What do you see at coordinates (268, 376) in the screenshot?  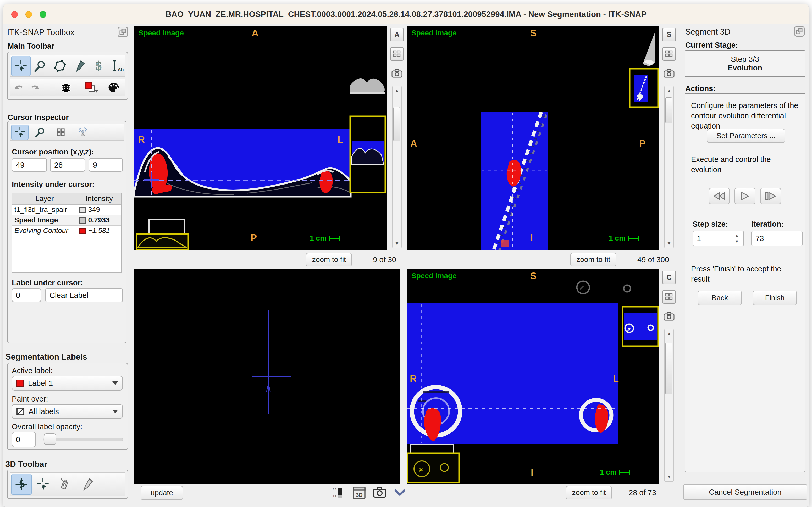 I see `view-3d` at bounding box center [268, 376].